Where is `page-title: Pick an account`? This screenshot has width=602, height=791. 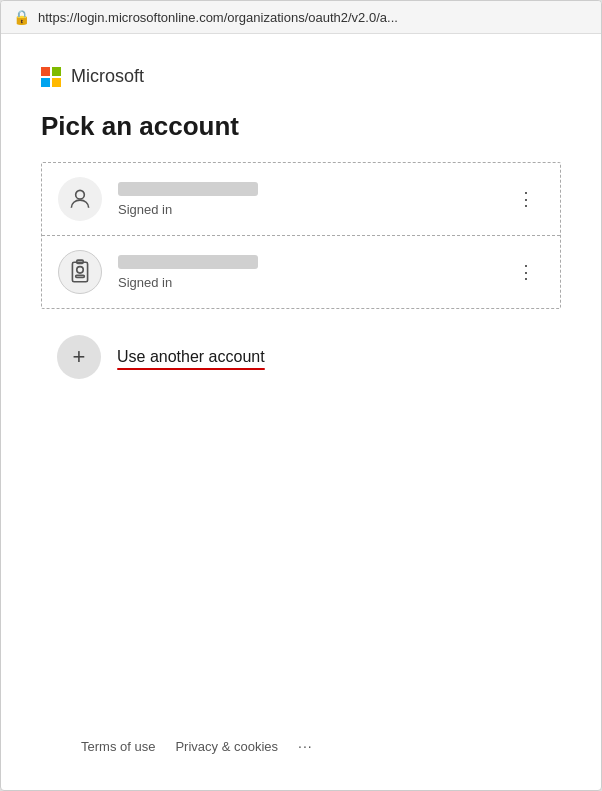
page-title: Pick an account is located at coordinates (301, 126).